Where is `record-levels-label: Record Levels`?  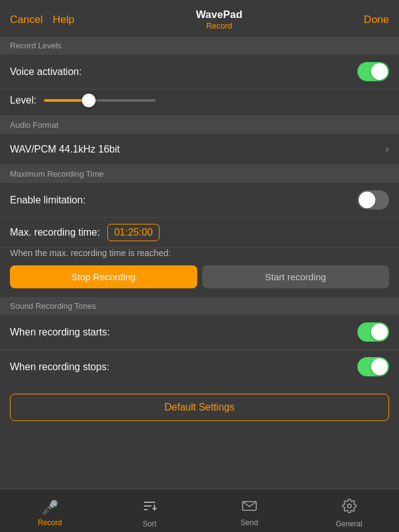
record-levels-label: Record Levels is located at coordinates (36, 46).